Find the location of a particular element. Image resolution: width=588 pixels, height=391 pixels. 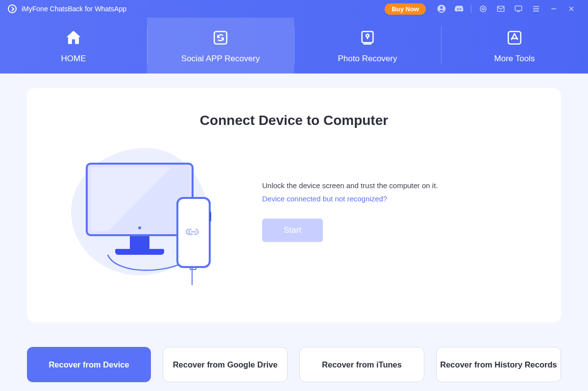

option-recover-from-device: Recover from Device is located at coordinates (89, 365).